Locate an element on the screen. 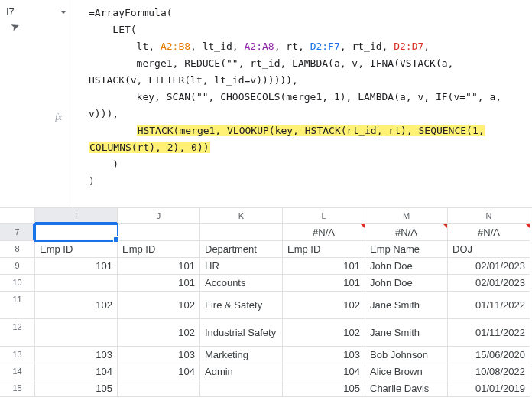  cell-K11: Fire & Safety is located at coordinates (242, 305).